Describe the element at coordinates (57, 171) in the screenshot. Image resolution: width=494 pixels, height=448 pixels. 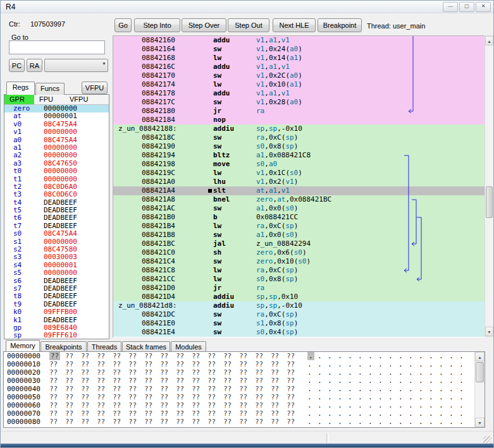
I see `register-row: t000000000` at that location.